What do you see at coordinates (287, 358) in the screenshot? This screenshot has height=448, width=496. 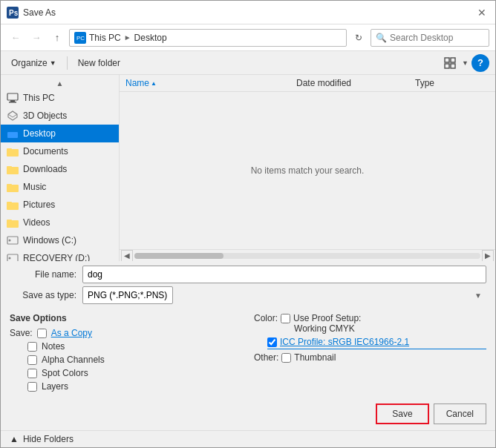 I see `thumbnail-checkbox` at bounding box center [287, 358].